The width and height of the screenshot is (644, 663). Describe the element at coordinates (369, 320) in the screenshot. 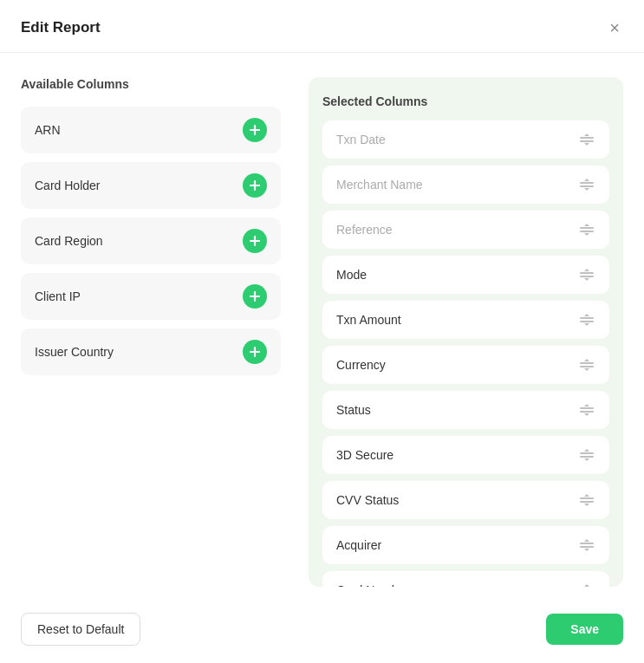

I see `selected-column-label: Txn Amount` at that location.